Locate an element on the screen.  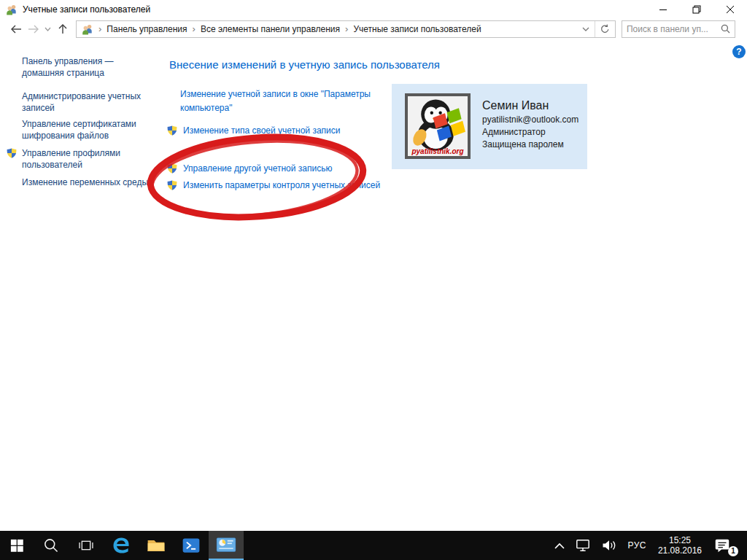
current-account-tile: pyatilistnik.org Семин Иван pyatilistnik… is located at coordinates (489, 127).